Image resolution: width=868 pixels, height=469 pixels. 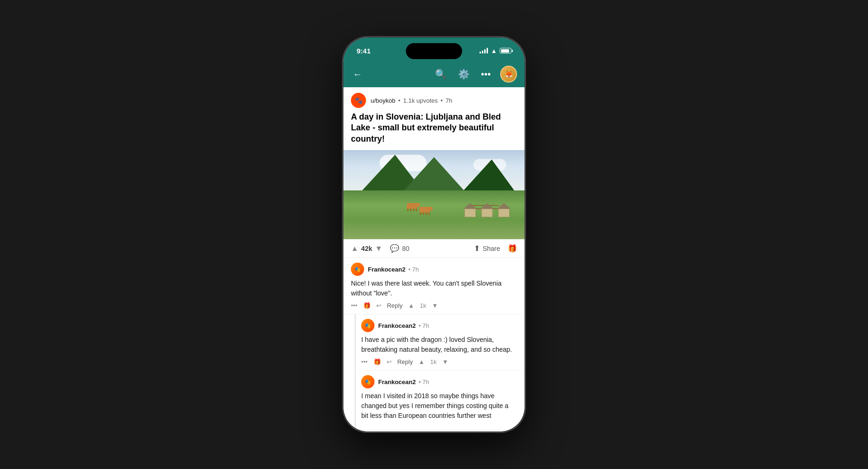 I want to click on comment-2-username: Frankocean2, so click(x=397, y=325).